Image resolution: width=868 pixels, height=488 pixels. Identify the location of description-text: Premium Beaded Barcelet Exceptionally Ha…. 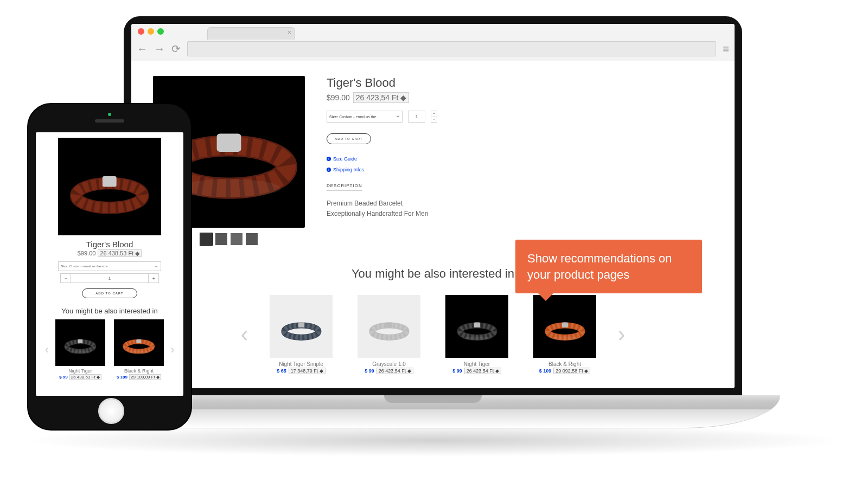
(520, 209).